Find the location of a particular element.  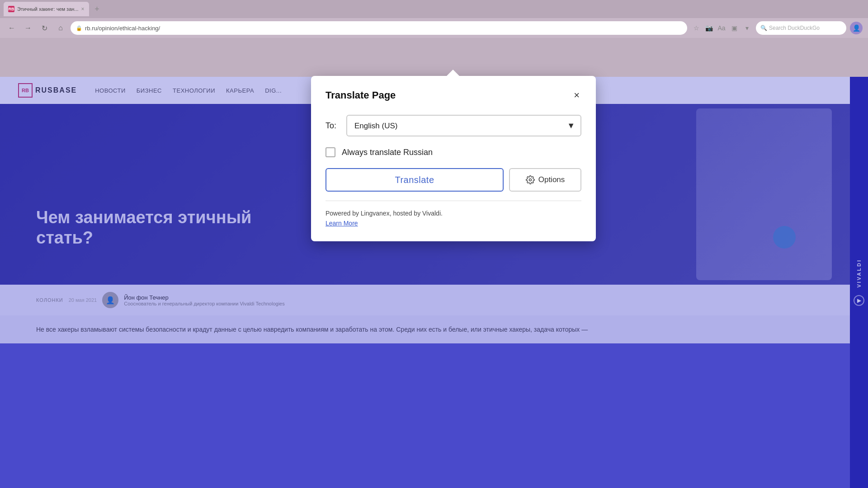

options-button: Options is located at coordinates (545, 180).